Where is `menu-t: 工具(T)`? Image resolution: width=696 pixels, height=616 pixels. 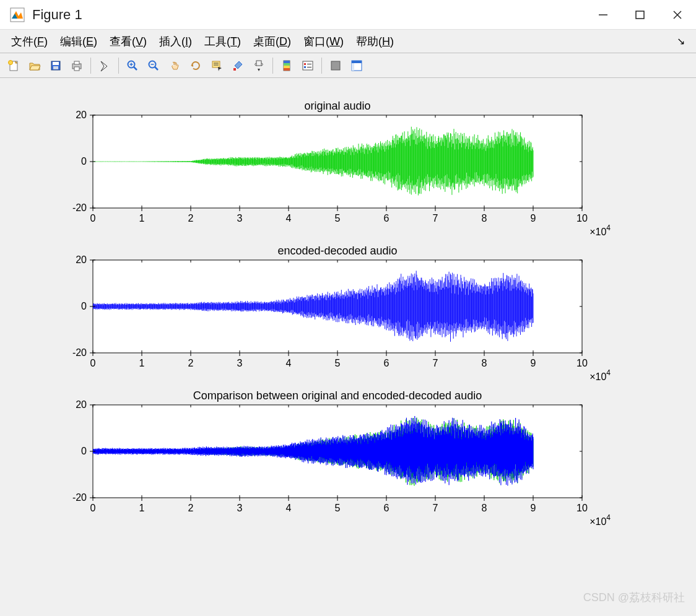
menu-t: 工具(T) is located at coordinates (223, 41).